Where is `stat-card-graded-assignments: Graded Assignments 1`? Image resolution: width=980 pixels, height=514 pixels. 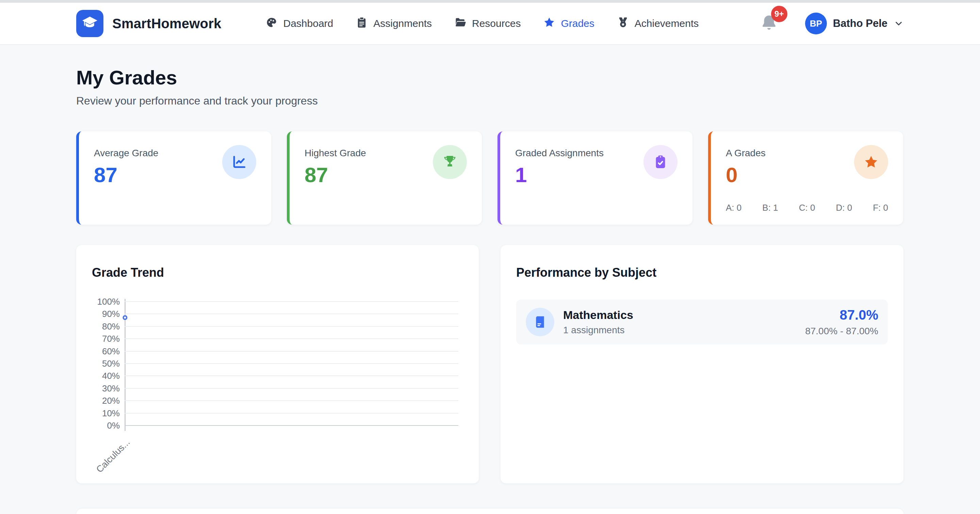 stat-card-graded-assignments: Graded Assignments 1 is located at coordinates (595, 178).